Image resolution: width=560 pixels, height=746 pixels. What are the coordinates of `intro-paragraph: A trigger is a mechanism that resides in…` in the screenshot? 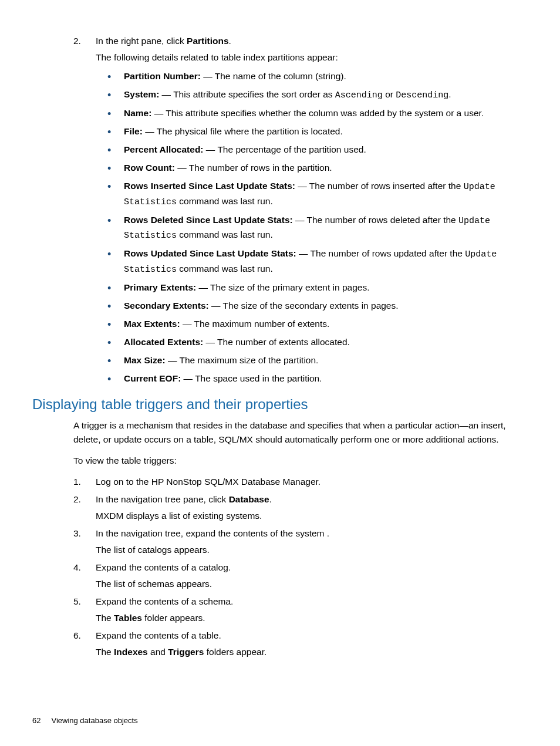 It's located at (301, 433).